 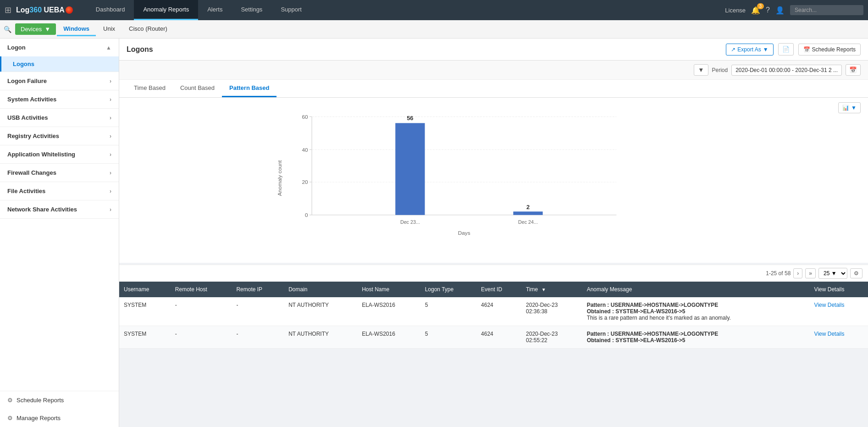 What do you see at coordinates (749, 50) in the screenshot?
I see `export-as-button: ↗ Export As ▼` at bounding box center [749, 50].